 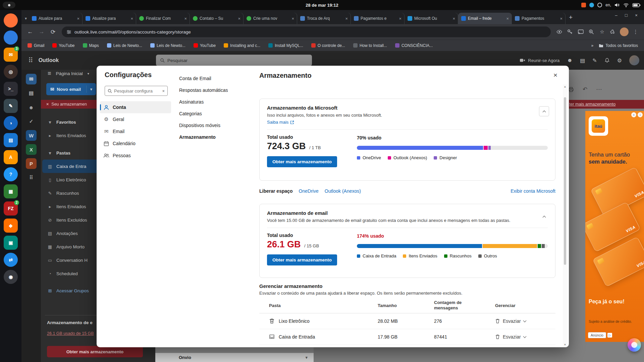 I want to click on hamburger-icon: ≡, so click(x=50, y=74).